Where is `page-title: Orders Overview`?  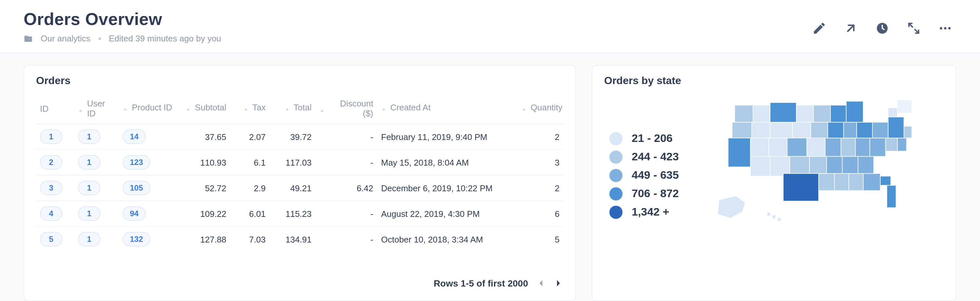
page-title: Orders Overview is located at coordinates (123, 19).